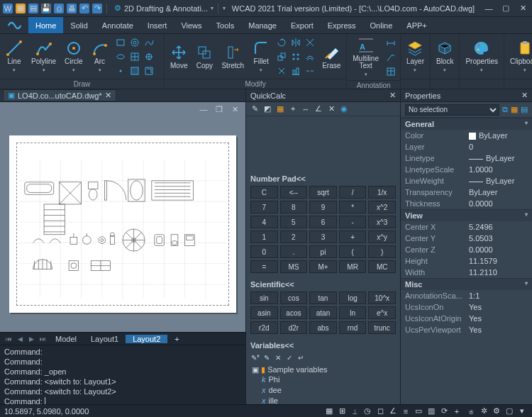 The image size is (532, 417). I want to click on osnap-icon: ◻, so click(380, 411).